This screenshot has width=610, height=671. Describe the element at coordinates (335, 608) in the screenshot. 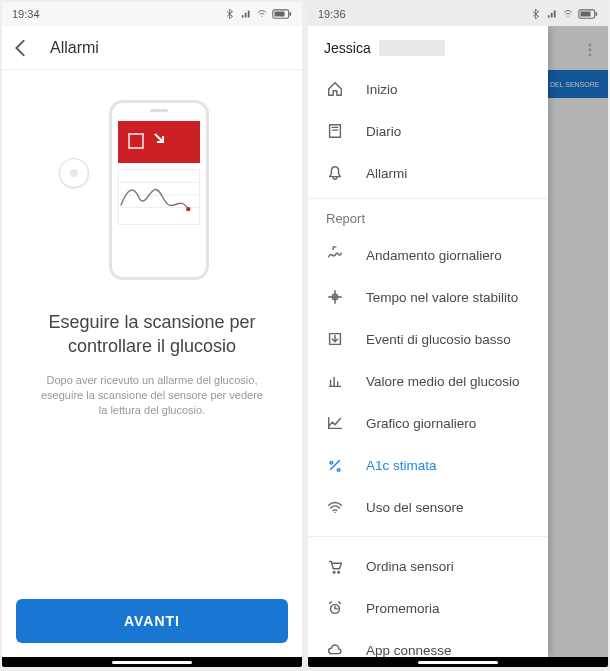

I see `alarm-icon` at that location.